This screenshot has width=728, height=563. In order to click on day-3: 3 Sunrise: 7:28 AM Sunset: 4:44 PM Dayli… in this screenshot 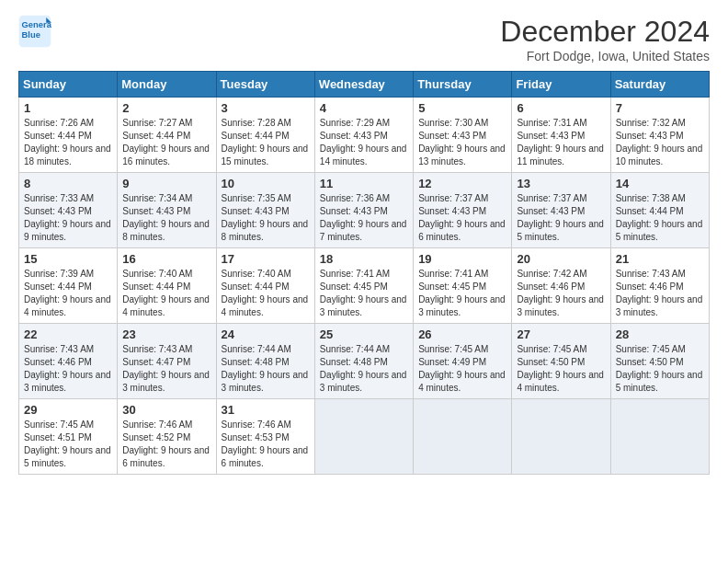, I will do `click(265, 135)`.